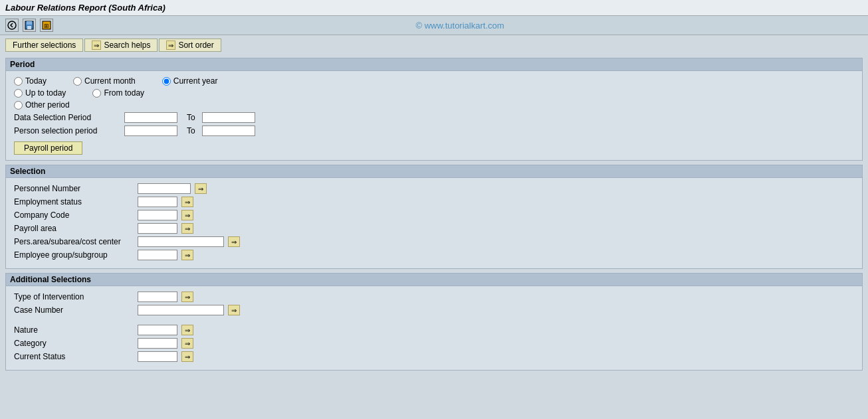 This screenshot has height=419, width=868. What do you see at coordinates (29, 25) in the screenshot?
I see `save-icon` at bounding box center [29, 25].